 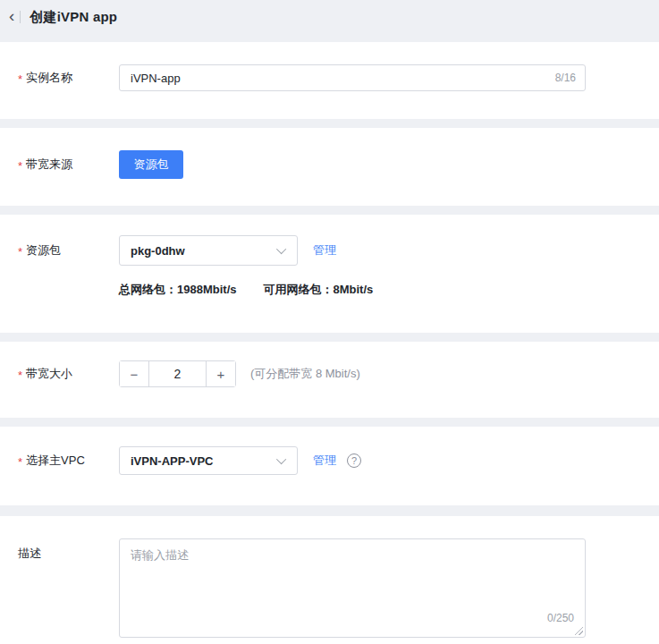 What do you see at coordinates (352, 589) in the screenshot?
I see `description-field: 0/250` at bounding box center [352, 589].